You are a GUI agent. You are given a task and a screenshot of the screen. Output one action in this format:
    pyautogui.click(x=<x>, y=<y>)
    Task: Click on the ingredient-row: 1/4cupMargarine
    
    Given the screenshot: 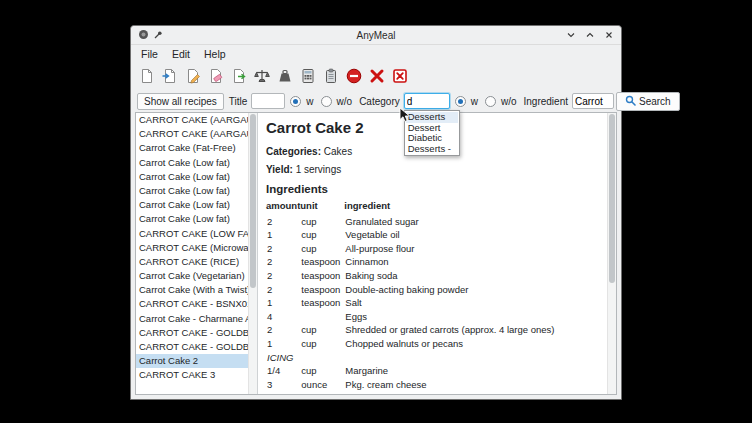 What is the action you would take?
    pyautogui.click(x=410, y=371)
    